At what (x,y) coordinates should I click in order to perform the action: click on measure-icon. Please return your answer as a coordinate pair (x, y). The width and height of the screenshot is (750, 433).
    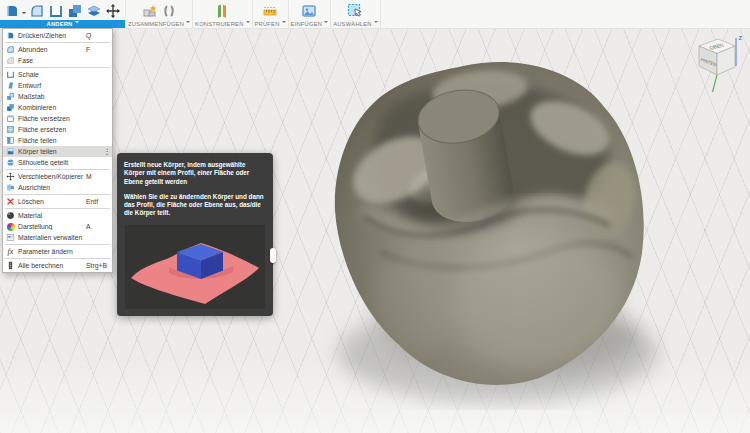
    Looking at the image, I should click on (270, 11).